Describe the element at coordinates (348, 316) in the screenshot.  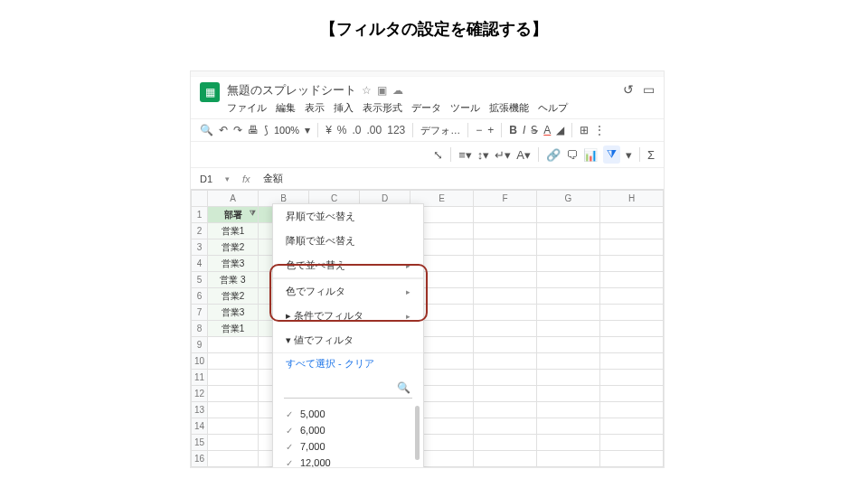
I see `filter-menu-item: ▸ 条件でフィルタ▸` at that location.